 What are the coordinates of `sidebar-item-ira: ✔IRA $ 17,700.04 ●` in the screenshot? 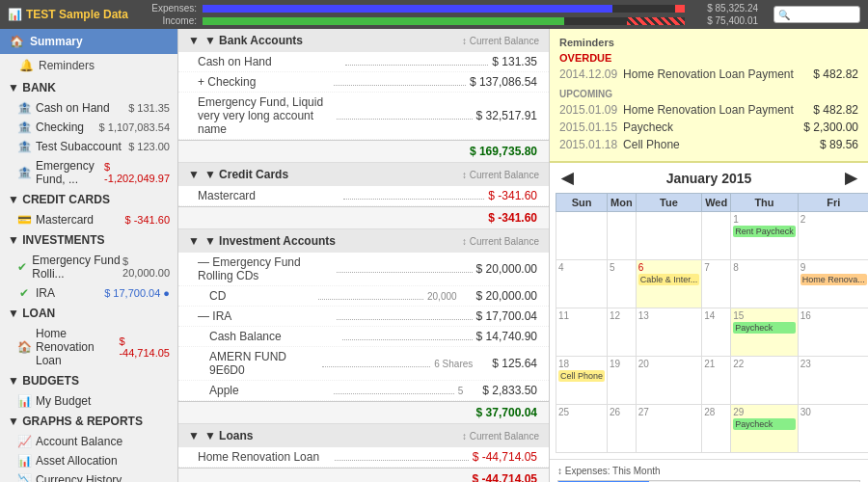 It's located at (89, 293).